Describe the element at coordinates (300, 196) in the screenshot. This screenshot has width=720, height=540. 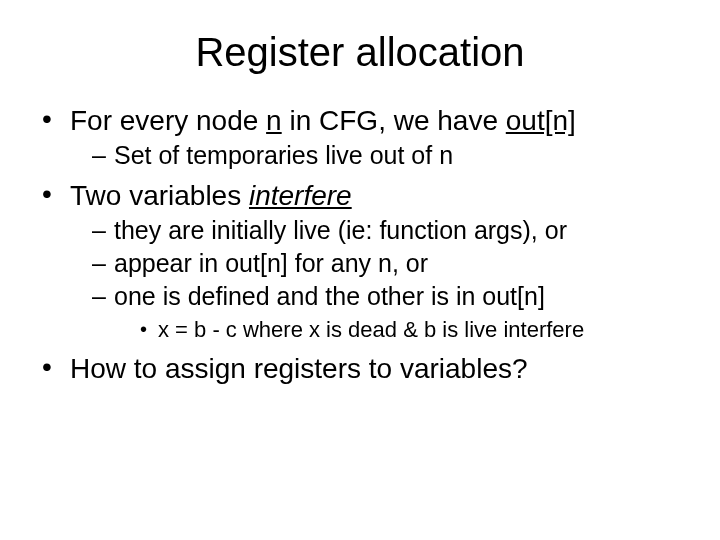
I see `underline-italic-interfere: interfere` at that location.